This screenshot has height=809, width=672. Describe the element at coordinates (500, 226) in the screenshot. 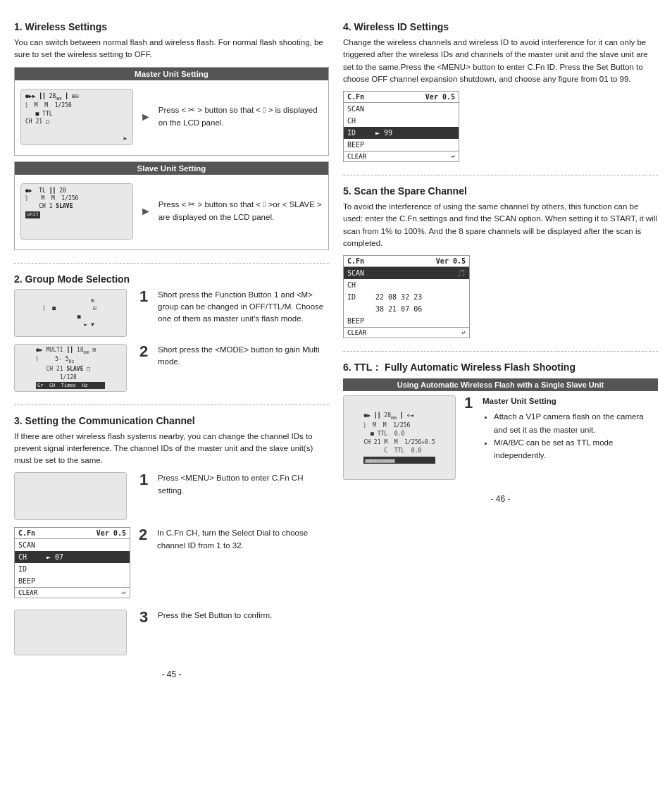

I see `section5-desc: To avoid the interference of using the s…` at that location.